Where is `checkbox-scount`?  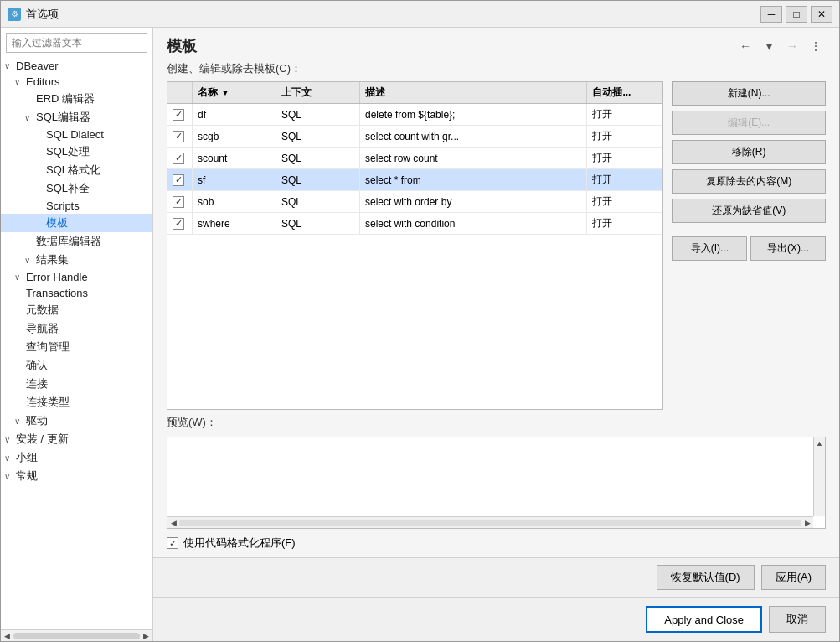 checkbox-scount is located at coordinates (178, 158).